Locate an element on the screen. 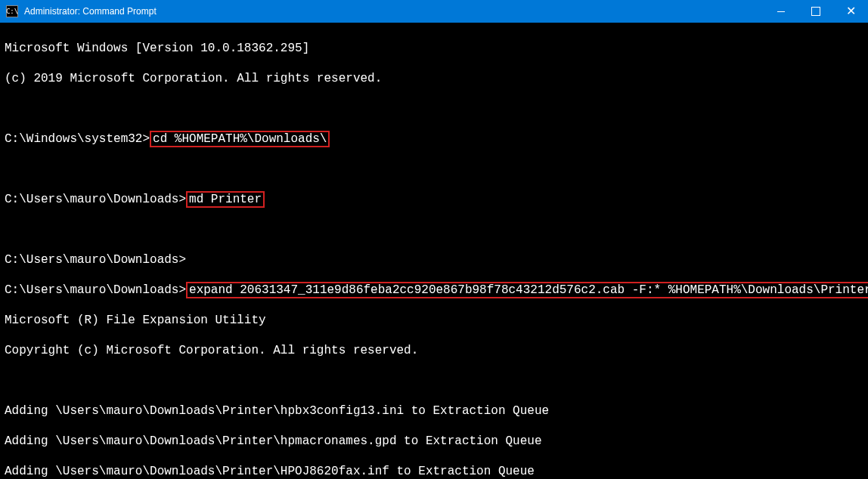 This screenshot has width=868, height=479. minimize-button is located at coordinates (781, 11).